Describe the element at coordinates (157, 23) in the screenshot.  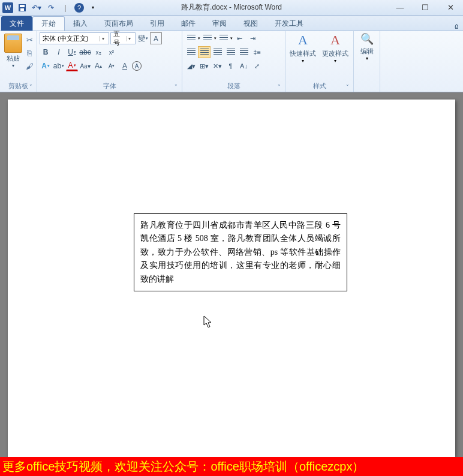
I see `tab-references: 引用` at that location.